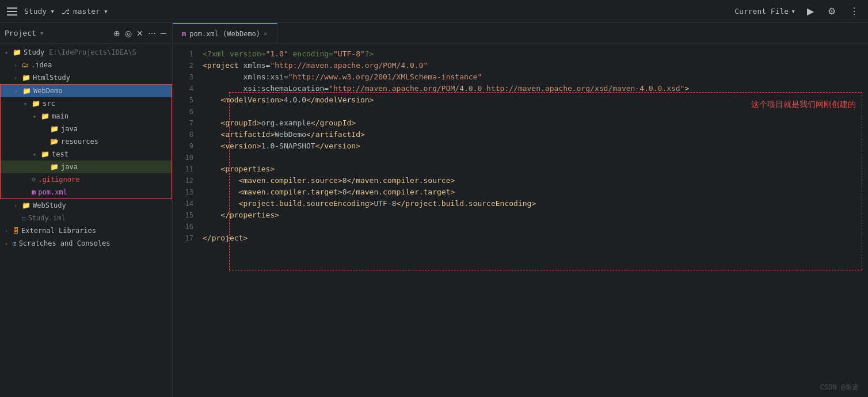 The width and height of the screenshot is (868, 397). Describe the element at coordinates (86, 52) in the screenshot. I see `tree-item-study-root: ▾ 📁 Study E:\IdeProjects\IDEA\S` at that location.